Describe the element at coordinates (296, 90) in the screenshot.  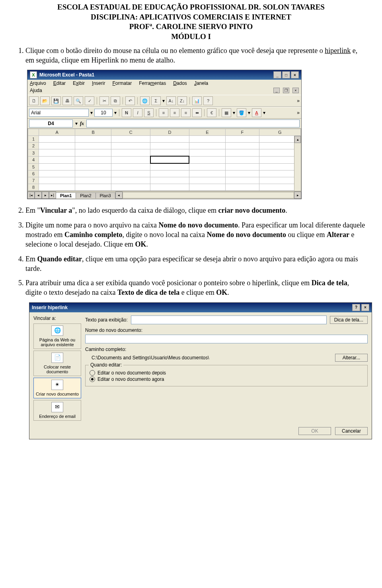
I see `workbook-close-icon: ×` at that location.